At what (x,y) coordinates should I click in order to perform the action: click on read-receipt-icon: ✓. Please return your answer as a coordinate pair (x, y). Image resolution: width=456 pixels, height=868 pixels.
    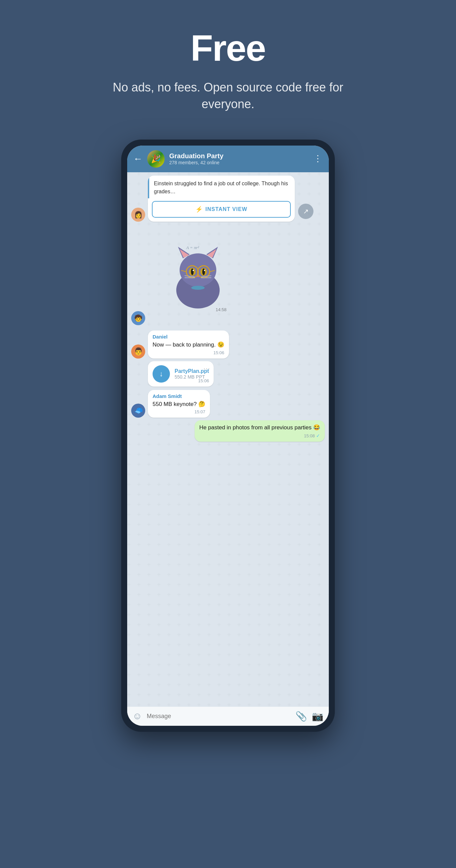
    Looking at the image, I should click on (318, 436).